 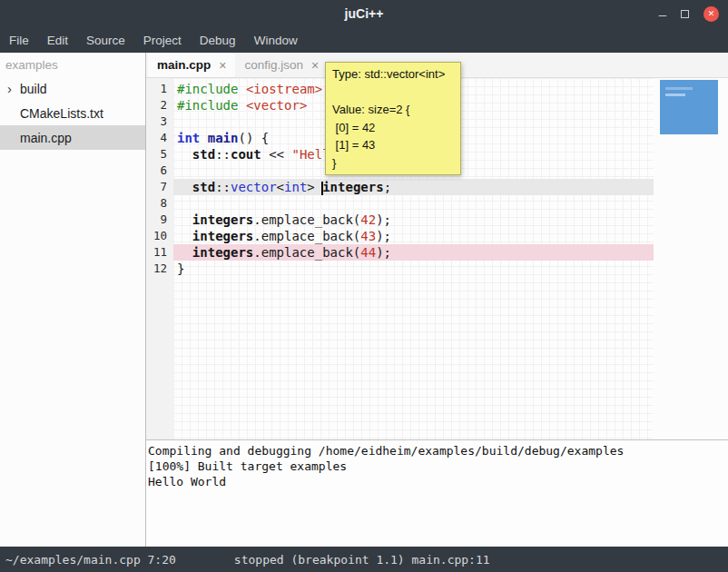 I want to click on statusbar: ~/examples/main.cpp 7:20 stopped (breakp…, so click(x=364, y=559).